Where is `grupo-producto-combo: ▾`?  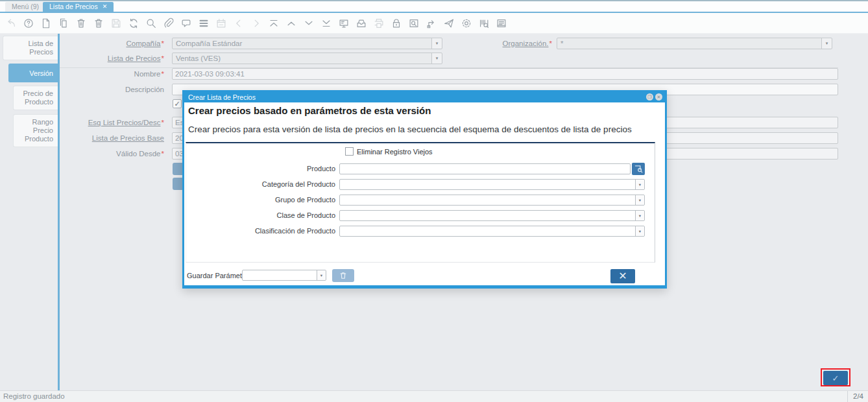 grupo-producto-combo: ▾ is located at coordinates (492, 200).